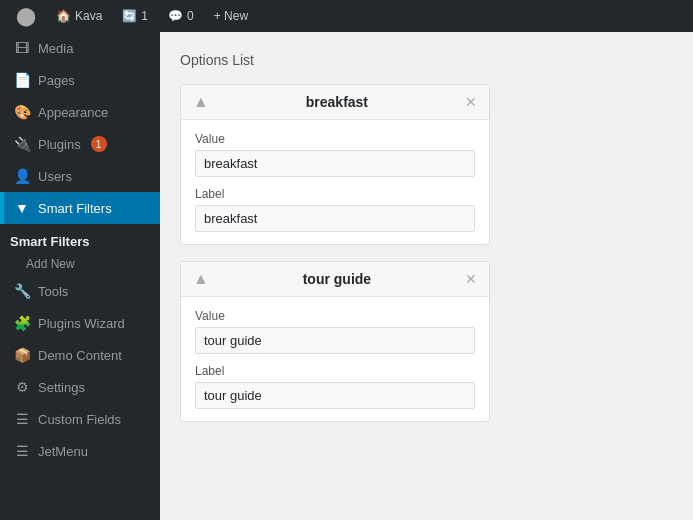 This screenshot has height=520, width=693. Describe the element at coordinates (80, 356) in the screenshot. I see `sidebar-item-label: Demo Content` at that location.